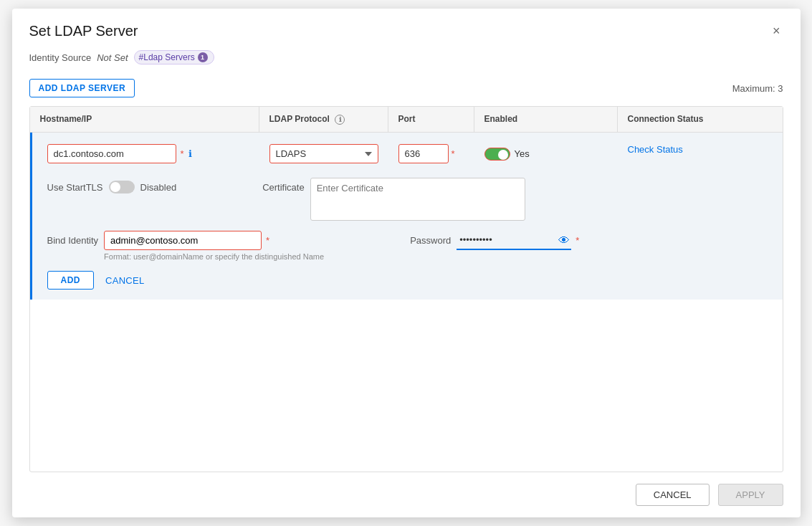 The width and height of the screenshot is (812, 526). Describe the element at coordinates (324, 153) in the screenshot. I see `protocol-select: LDAPS LDAP` at that location.